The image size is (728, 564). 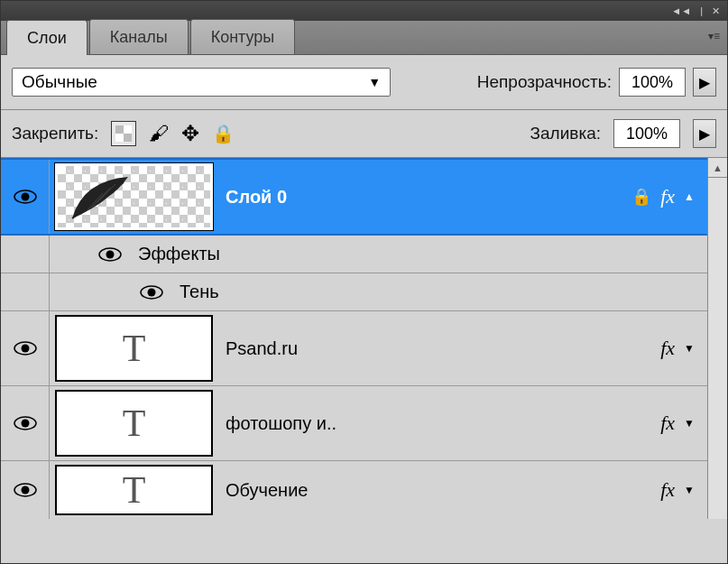 I want to click on close-icon: ✕, so click(x=716, y=11).